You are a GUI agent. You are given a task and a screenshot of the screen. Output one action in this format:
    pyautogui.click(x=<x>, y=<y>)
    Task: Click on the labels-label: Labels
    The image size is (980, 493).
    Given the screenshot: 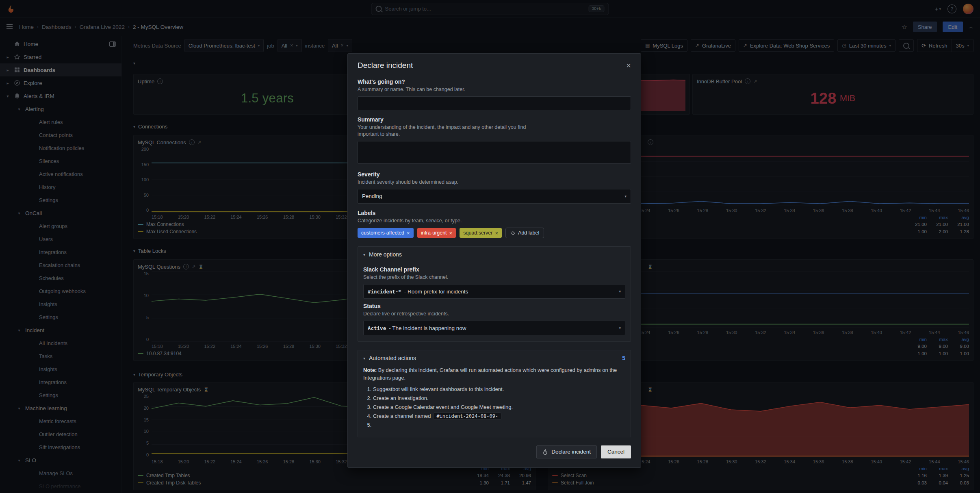 What is the action you would take?
    pyautogui.click(x=494, y=213)
    